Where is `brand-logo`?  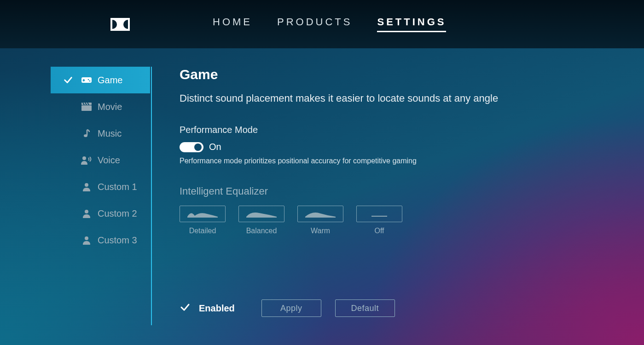
brand-logo is located at coordinates (120, 24).